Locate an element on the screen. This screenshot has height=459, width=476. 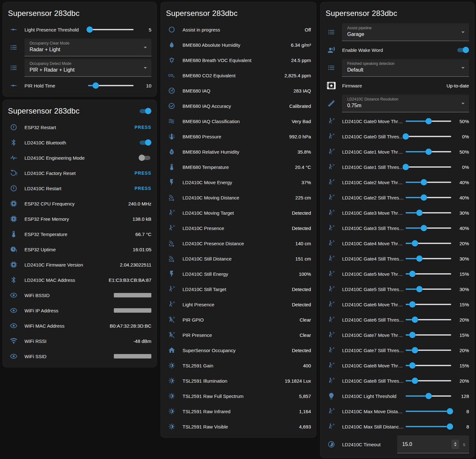
row-pir-gpio: PIR GPIOClear is located at coordinates (238, 320).